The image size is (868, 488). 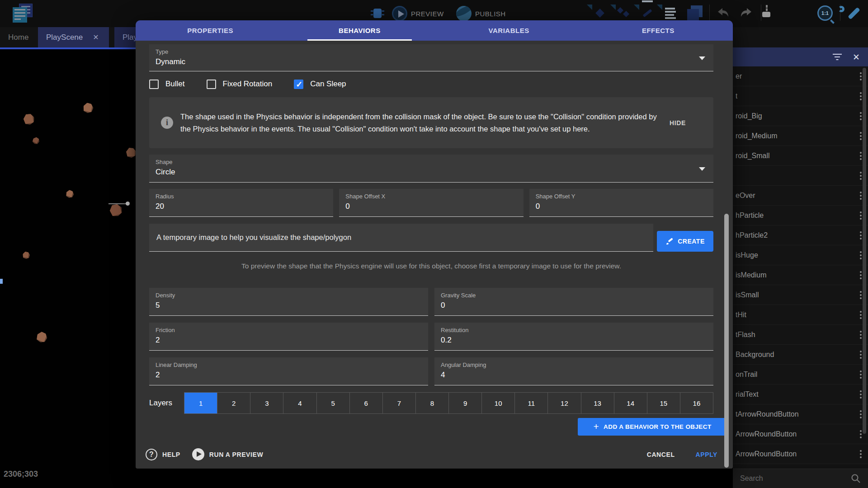 What do you see at coordinates (267, 403) in the screenshot?
I see `layer-button-3: 3` at bounding box center [267, 403].